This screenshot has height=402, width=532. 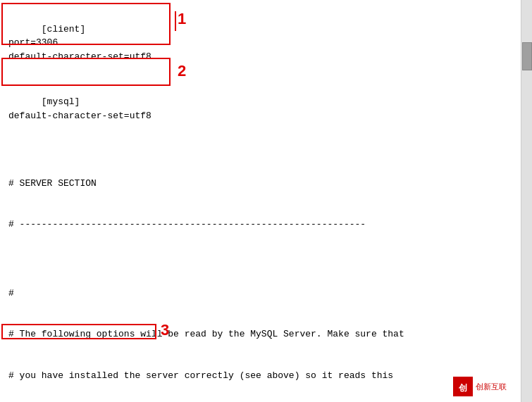 What do you see at coordinates (261, 376) in the screenshot?
I see `comment-installed: # you have installed the server correctl…` at bounding box center [261, 376].